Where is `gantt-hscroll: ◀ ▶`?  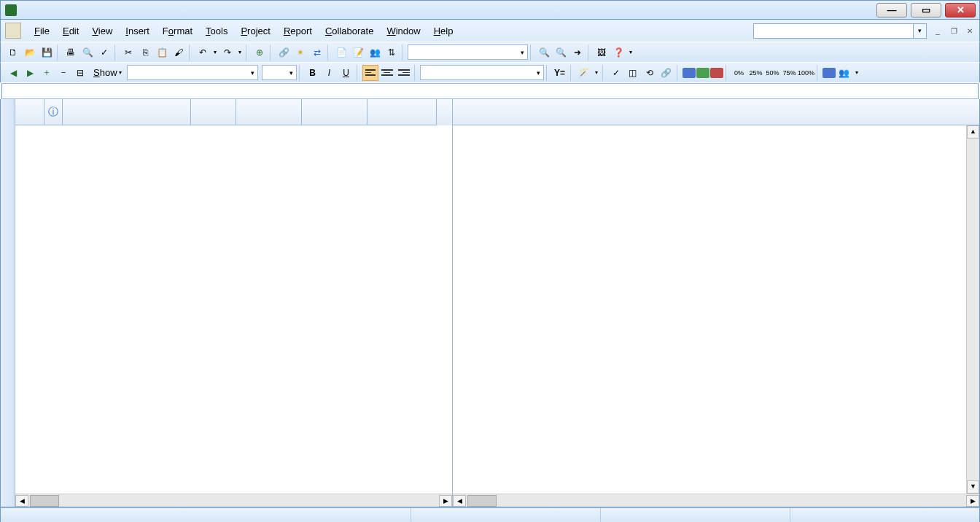 gantt-hscroll: ◀ ▶ is located at coordinates (716, 500).